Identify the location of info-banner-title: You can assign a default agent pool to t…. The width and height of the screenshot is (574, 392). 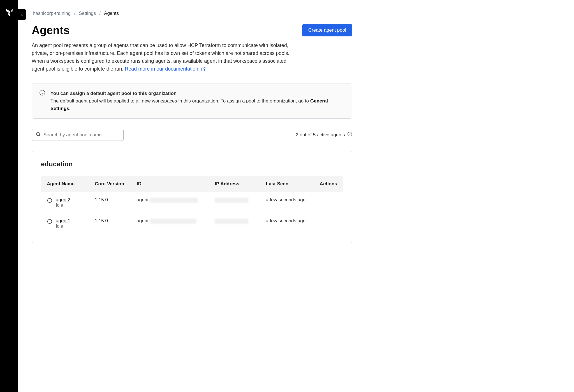
(114, 94).